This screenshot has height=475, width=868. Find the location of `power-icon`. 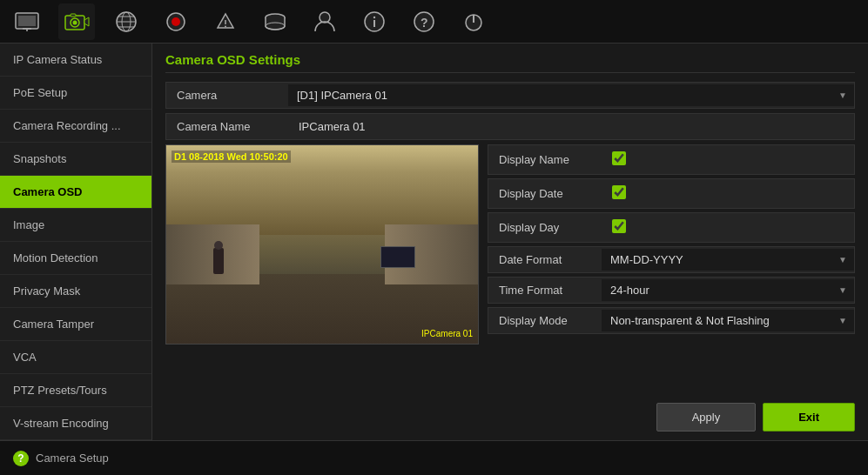

power-icon is located at coordinates (474, 22).